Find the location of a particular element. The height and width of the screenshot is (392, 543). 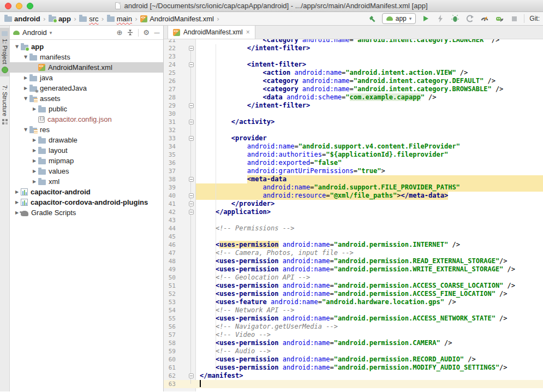

tree-item-xml: ▶xml is located at coordinates (86, 181).